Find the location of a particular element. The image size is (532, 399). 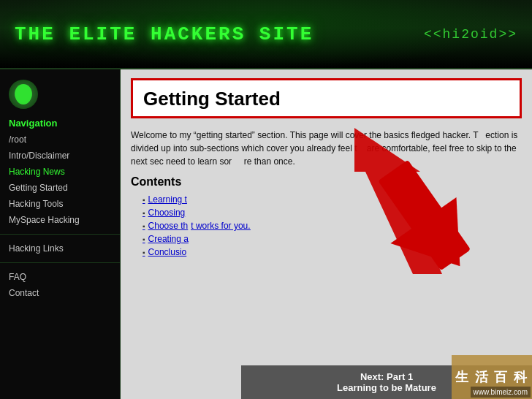

sidebar-item-hacking-news: Hacking News is located at coordinates (60, 172).